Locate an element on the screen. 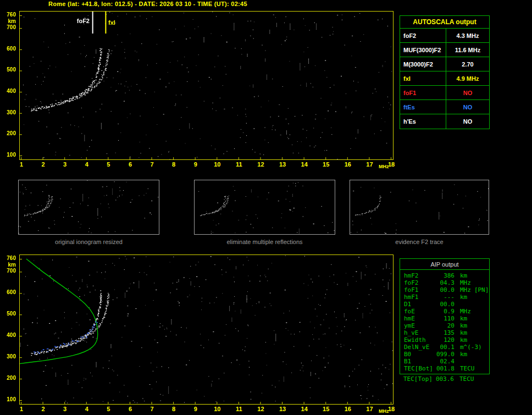 This screenshot has width=532, height=415. row-value: 4.3 MHz is located at coordinates (468, 35).